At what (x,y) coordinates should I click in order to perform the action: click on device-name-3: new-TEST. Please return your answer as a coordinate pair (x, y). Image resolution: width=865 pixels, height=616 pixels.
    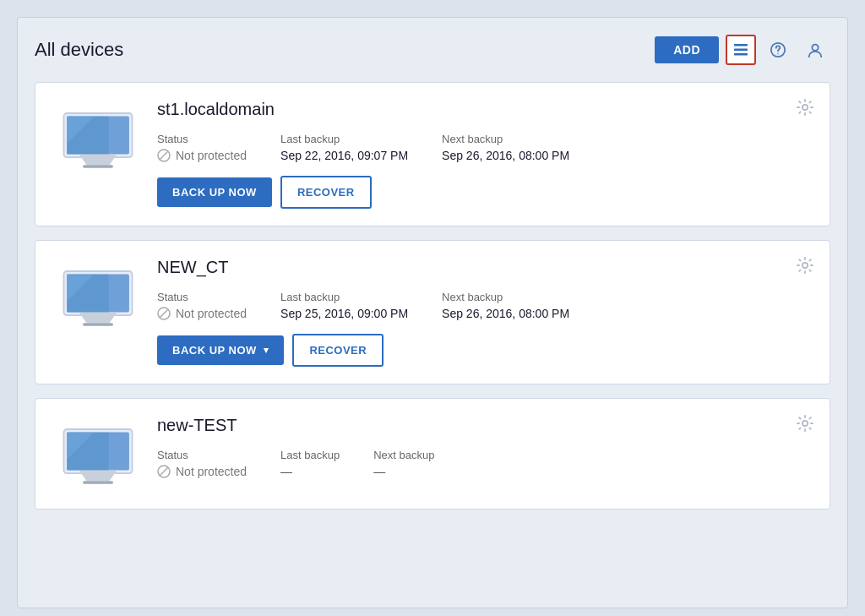
    Looking at the image, I should click on (483, 426).